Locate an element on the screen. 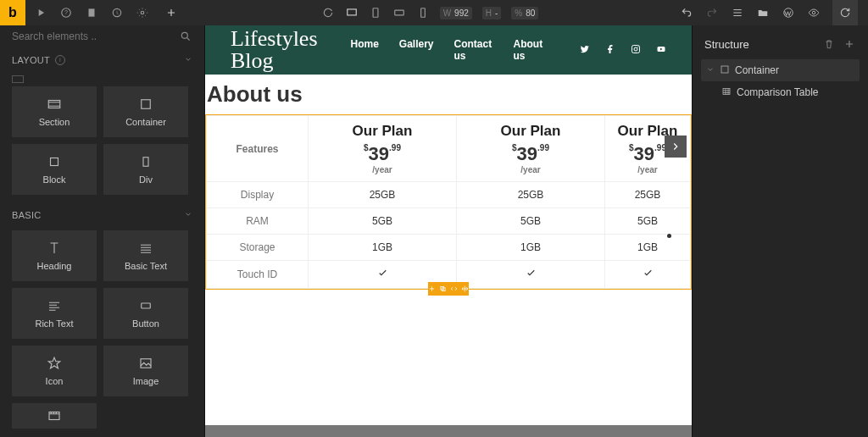 This screenshot has width=868, height=437. star-icon is located at coordinates (54, 363).